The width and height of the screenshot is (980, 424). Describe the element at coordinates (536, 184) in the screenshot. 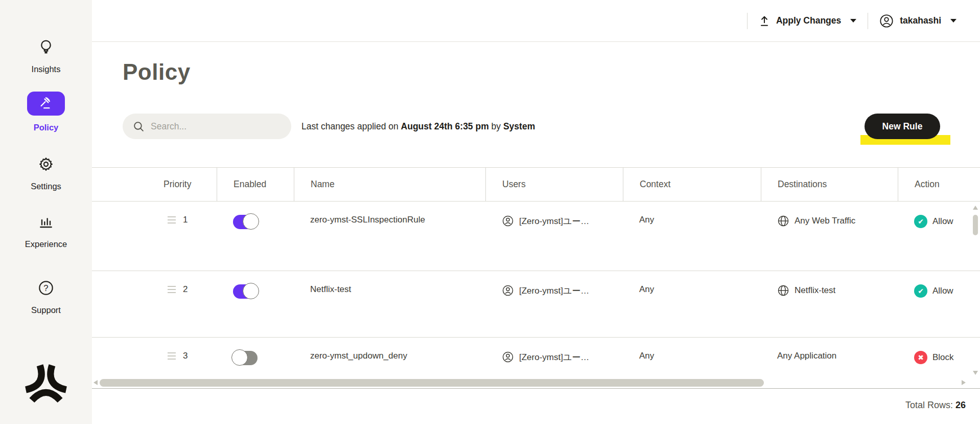

I see `table-header: Priority Enabled Name Users Context Dest…` at that location.